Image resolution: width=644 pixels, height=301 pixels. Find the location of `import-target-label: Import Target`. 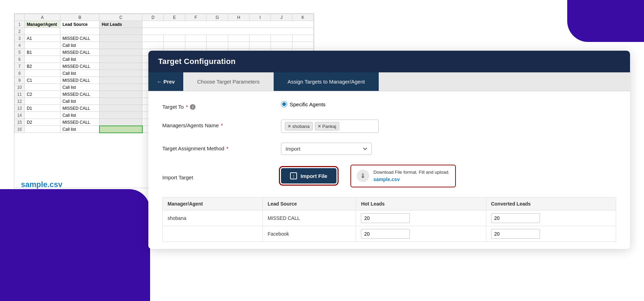

import-target-label: Import Target is located at coordinates (222, 176).